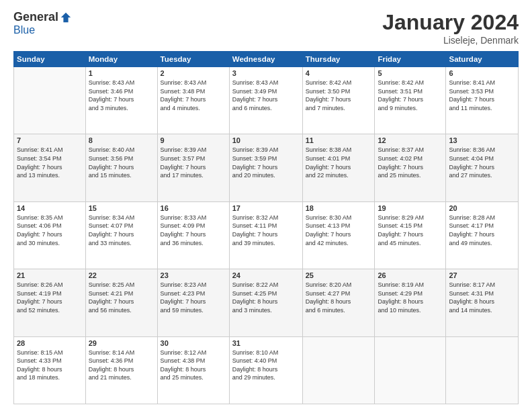 This screenshot has width=532, height=411. Describe the element at coordinates (266, 365) in the screenshot. I see `day-info: Sunrise: 8:10 AMSunset: 4:40 PMDaylight:…` at that location.